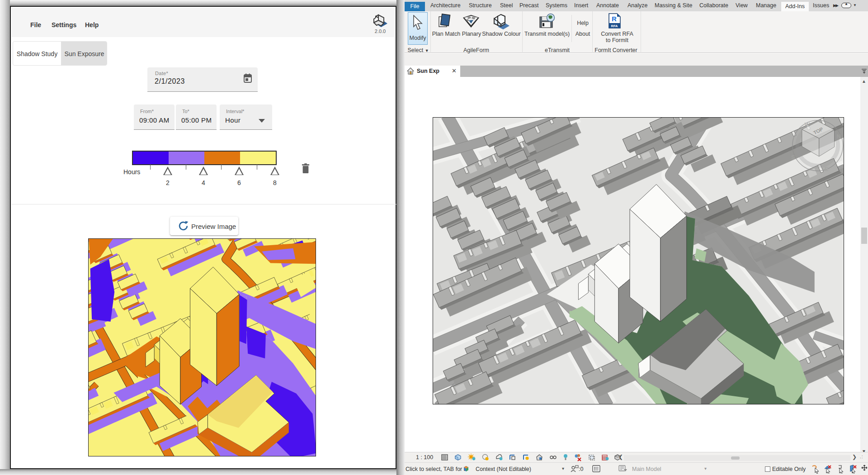  What do you see at coordinates (826, 169) in the screenshot?
I see `svg-text: E` at bounding box center [826, 169].